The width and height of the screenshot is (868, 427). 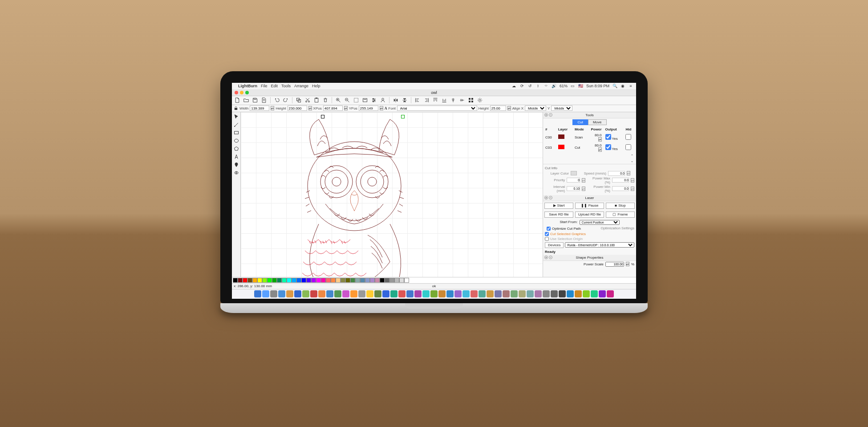 What do you see at coordinates (514, 86) in the screenshot?
I see `cloud-icon: ☁` at bounding box center [514, 86].